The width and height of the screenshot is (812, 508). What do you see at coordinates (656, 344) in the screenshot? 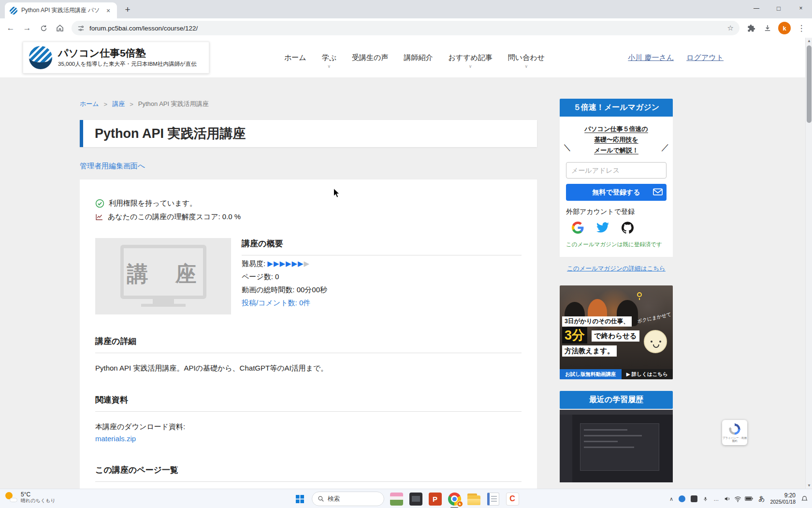
I see `ad-mascot` at bounding box center [656, 344].